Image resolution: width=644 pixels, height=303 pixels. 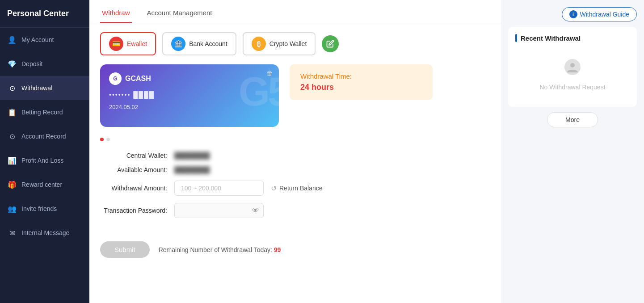 What do you see at coordinates (361, 88) in the screenshot?
I see `withdrawal-time-value: 24 hours` at bounding box center [361, 88].